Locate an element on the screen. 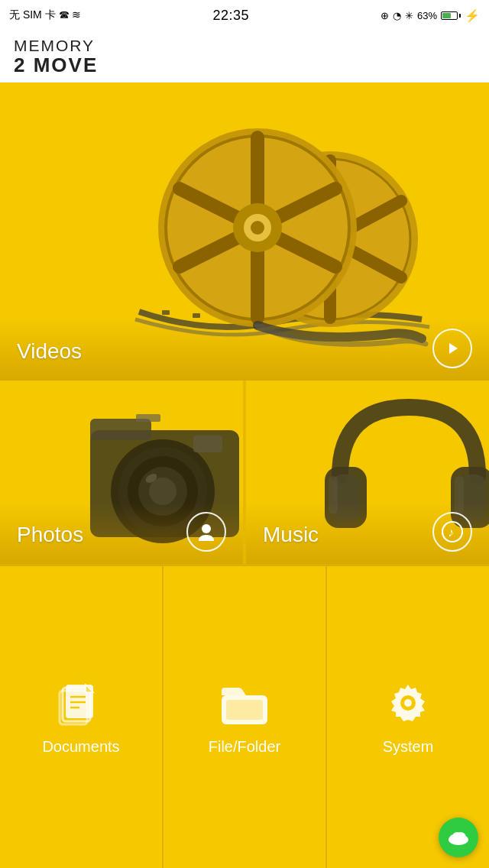 This screenshot has height=868, width=489. music-note-icon-svg: ♪ is located at coordinates (452, 532).